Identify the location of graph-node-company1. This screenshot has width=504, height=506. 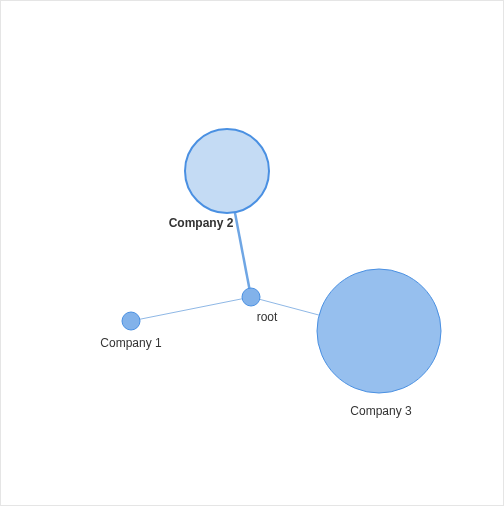
(131, 321).